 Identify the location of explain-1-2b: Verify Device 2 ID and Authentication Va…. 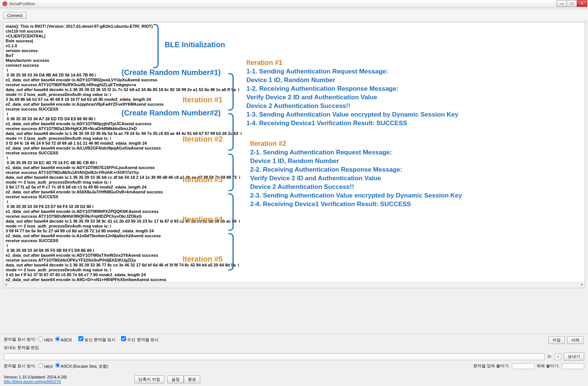
(352, 97).